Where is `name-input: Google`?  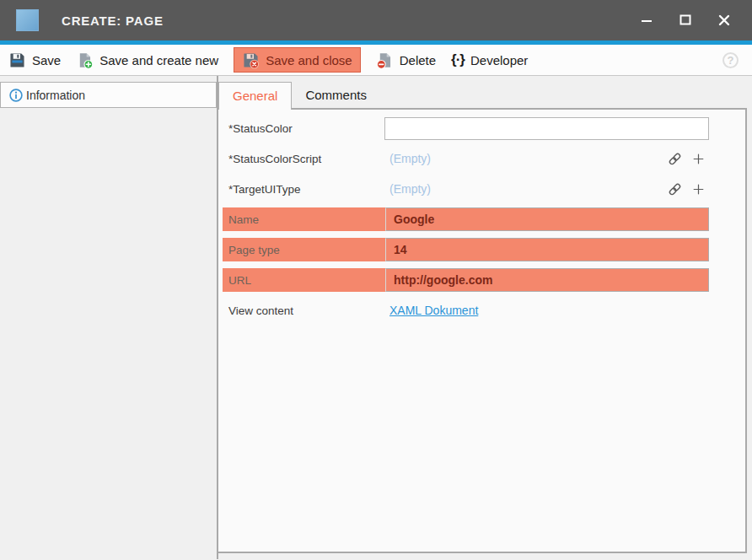
name-input: Google is located at coordinates (547, 219).